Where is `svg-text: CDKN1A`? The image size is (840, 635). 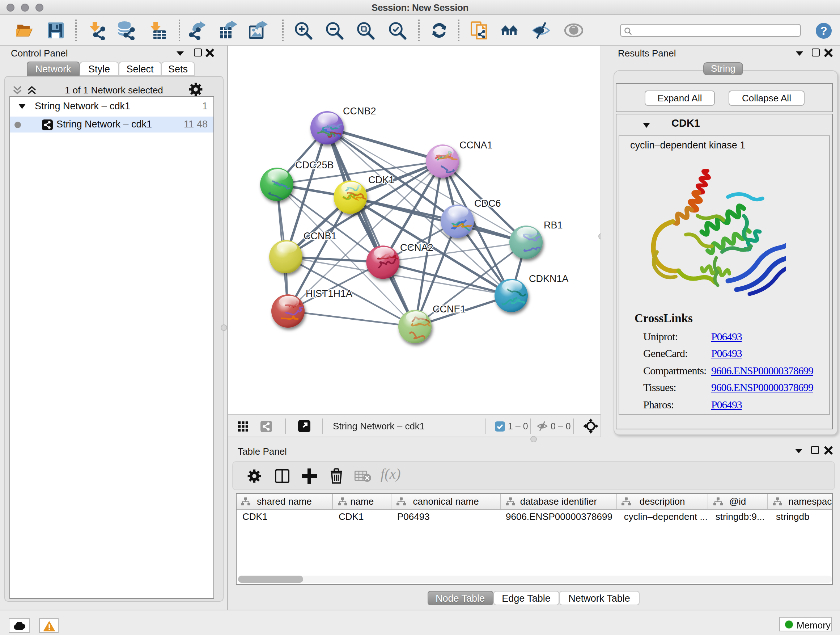 svg-text: CDKN1A is located at coordinates (549, 279).